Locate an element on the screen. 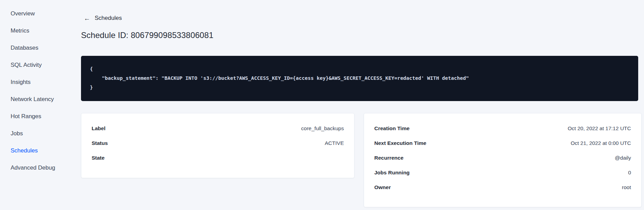  detail-row-owner: Owner root is located at coordinates (502, 187).